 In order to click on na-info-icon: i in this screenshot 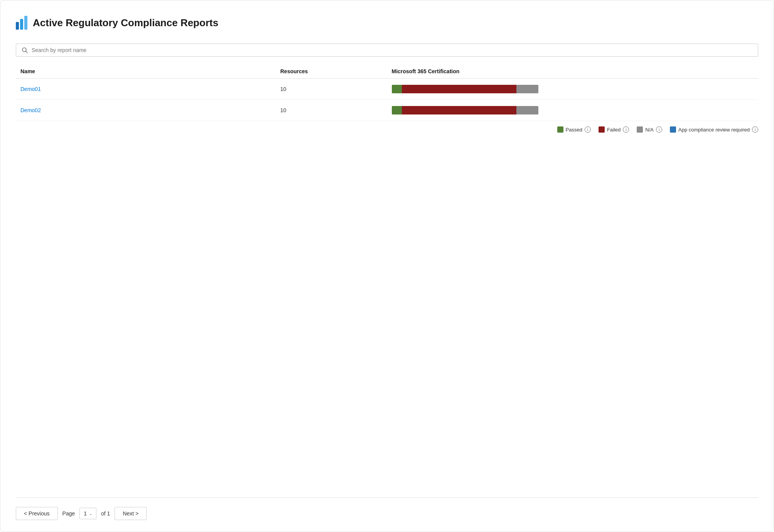, I will do `click(659, 130)`.